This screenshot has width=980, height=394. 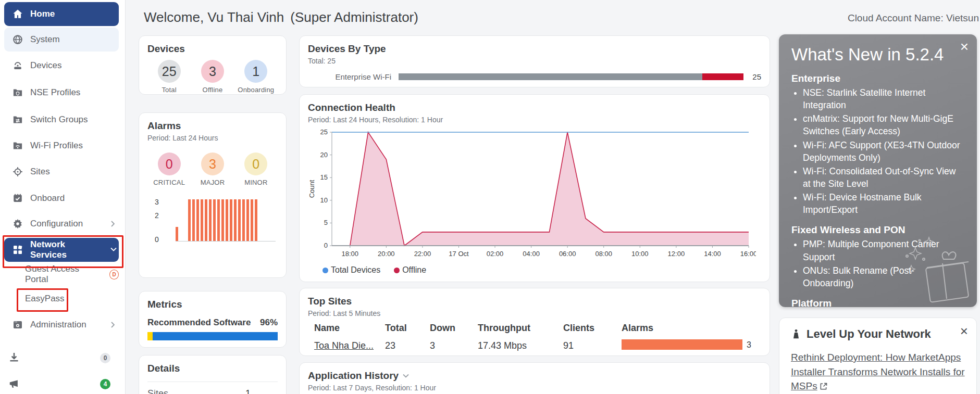 I want to click on svg-text: 0, so click(x=326, y=246).